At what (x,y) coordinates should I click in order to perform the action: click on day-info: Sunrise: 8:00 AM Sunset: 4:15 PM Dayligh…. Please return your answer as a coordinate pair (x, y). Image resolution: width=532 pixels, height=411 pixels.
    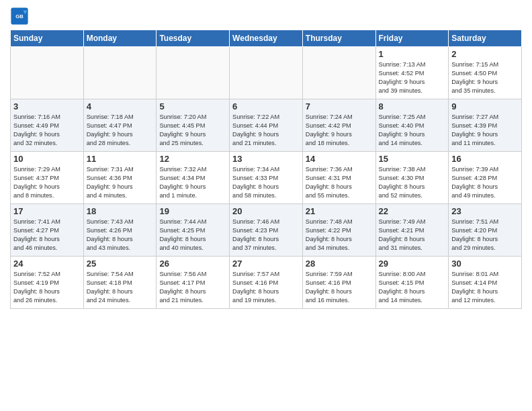
    Looking at the image, I should click on (412, 287).